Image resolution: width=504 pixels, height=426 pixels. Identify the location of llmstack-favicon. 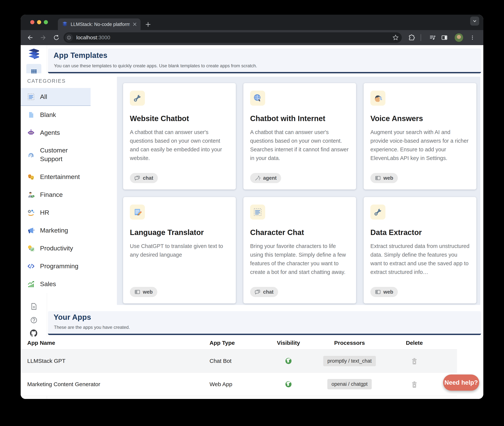
(65, 24).